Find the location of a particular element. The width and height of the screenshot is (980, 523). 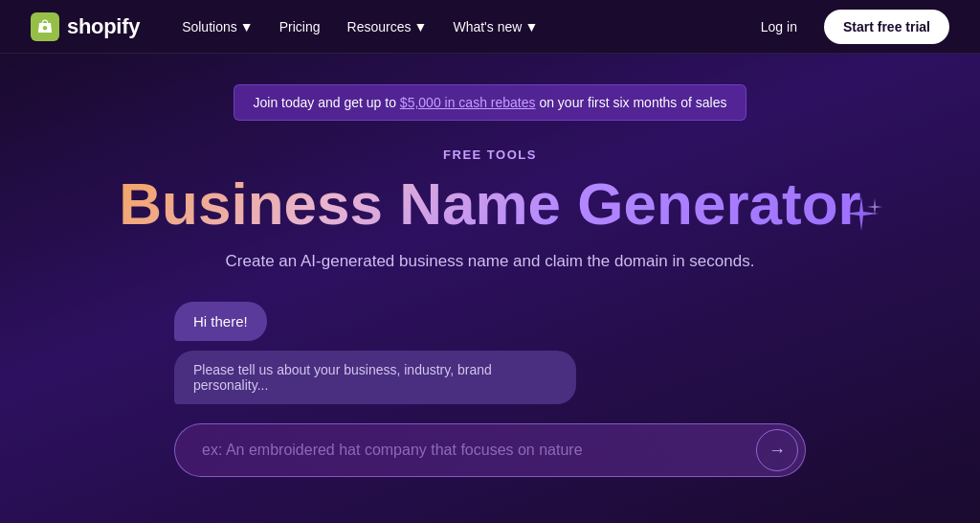

resources-chevron-icon: ▼ is located at coordinates (420, 27).